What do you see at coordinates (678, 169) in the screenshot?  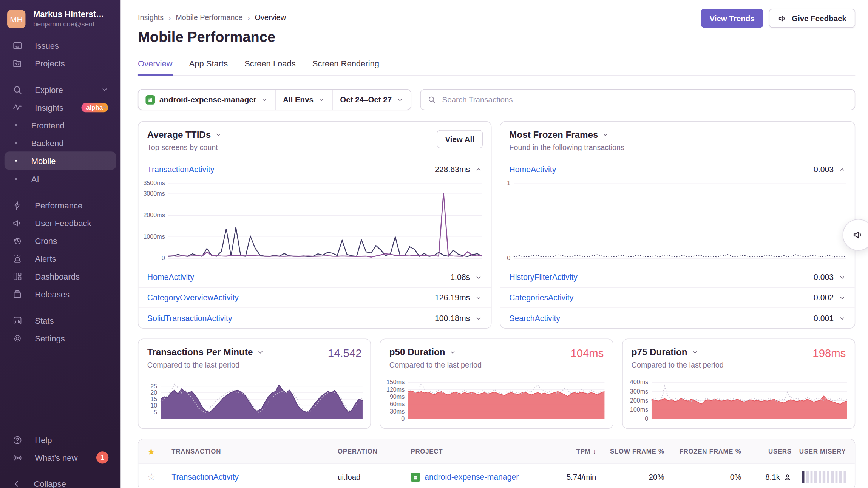 I see `frozen-row-home-activity: HomeActivity 0.003` at bounding box center [678, 169].